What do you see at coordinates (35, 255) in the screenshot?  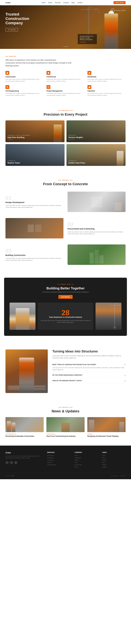 I see `process-step-3-title: Building Construction` at bounding box center [35, 255].